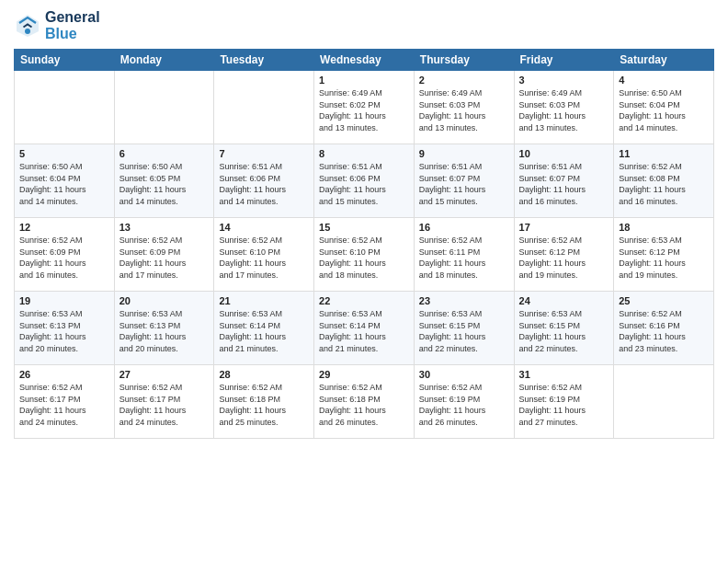  Describe the element at coordinates (364, 110) in the screenshot. I see `cell-info: Sunrise: 6:49 AM Sunset: 6:02 PM Dayligh…` at that location.